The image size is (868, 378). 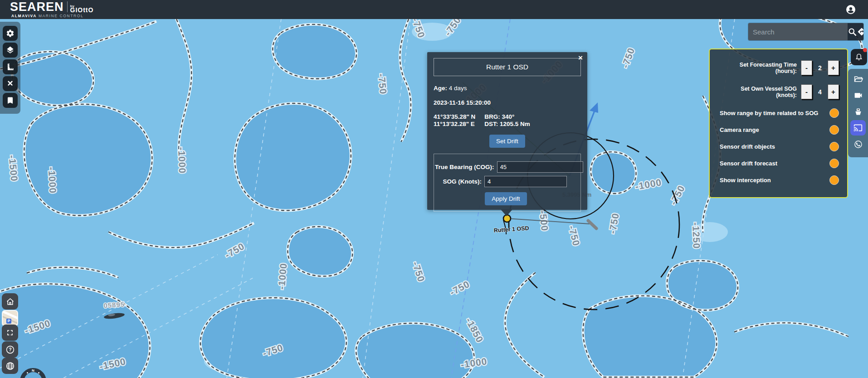 I want to click on own-vessel-sog-increase-button: +, so click(x=834, y=92).